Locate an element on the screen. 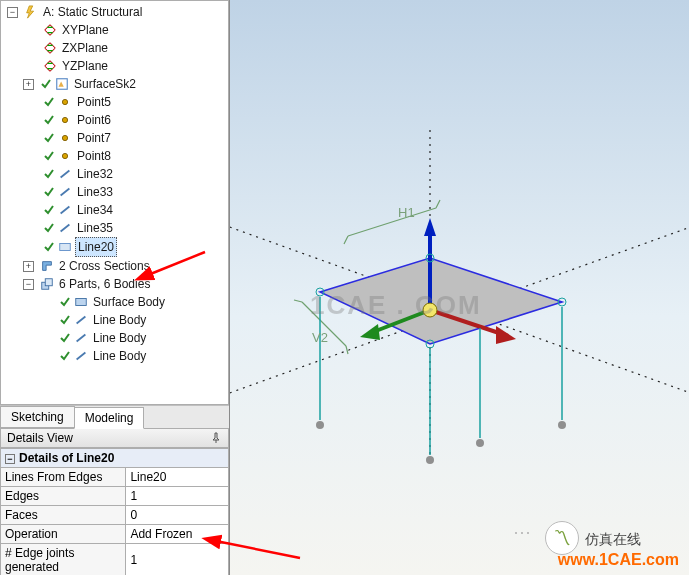 This screenshot has height=575, width=689. tree-item-plane: XYPlane is located at coordinates (86, 30).